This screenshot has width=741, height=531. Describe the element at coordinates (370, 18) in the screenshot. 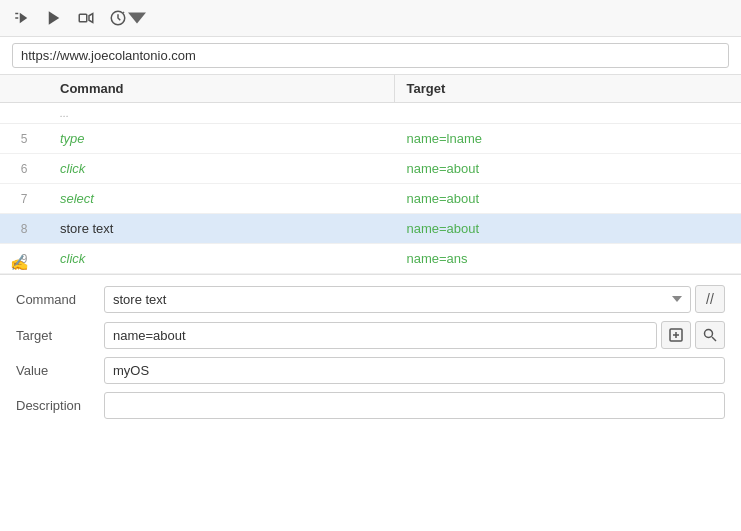

I see `toolbar` at that location.